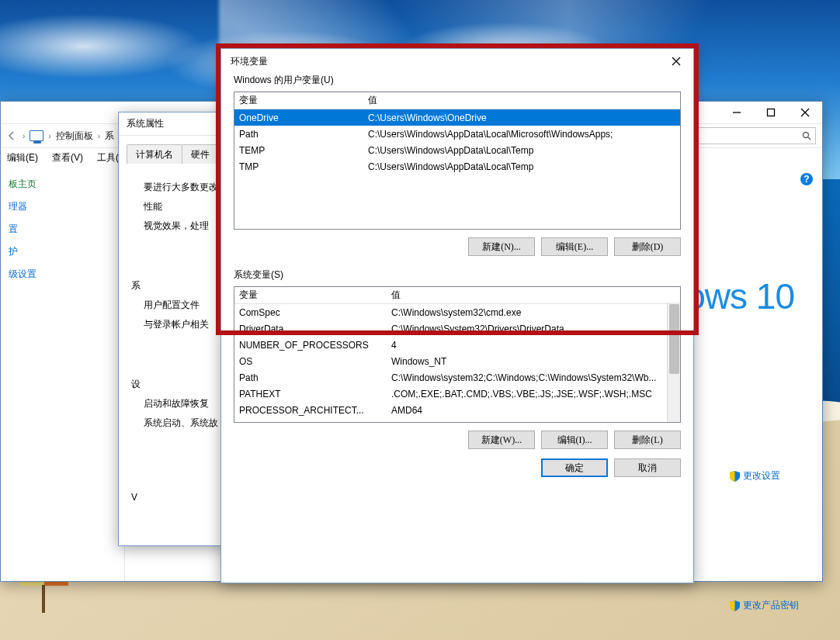  I want to click on table-row: NUMBER_OF_PROCESSORS4, so click(457, 344).